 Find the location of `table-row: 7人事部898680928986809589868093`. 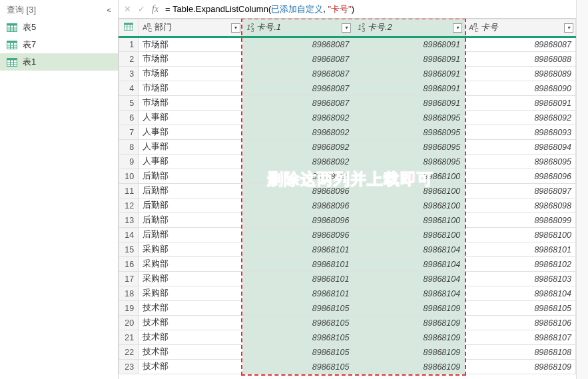

table-row: 7人事部898680928986809589868093 is located at coordinates (348, 133).